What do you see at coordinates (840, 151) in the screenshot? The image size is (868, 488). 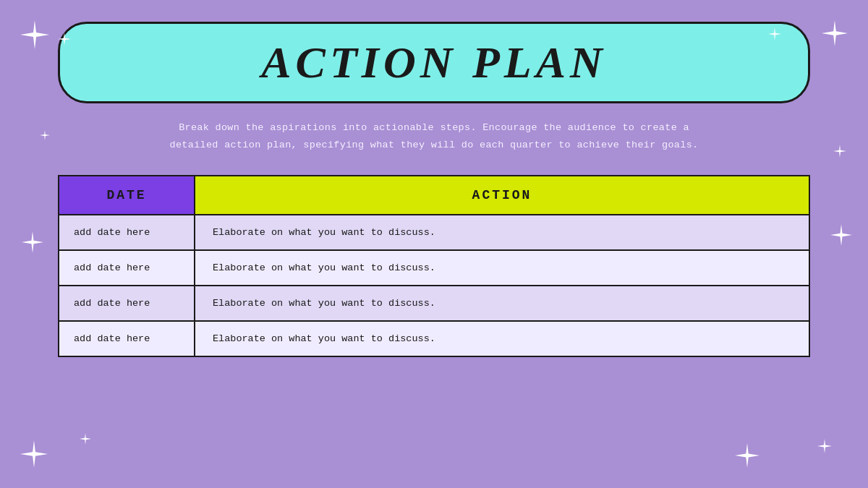 I see `star-decoration-mid-r` at bounding box center [840, 151].